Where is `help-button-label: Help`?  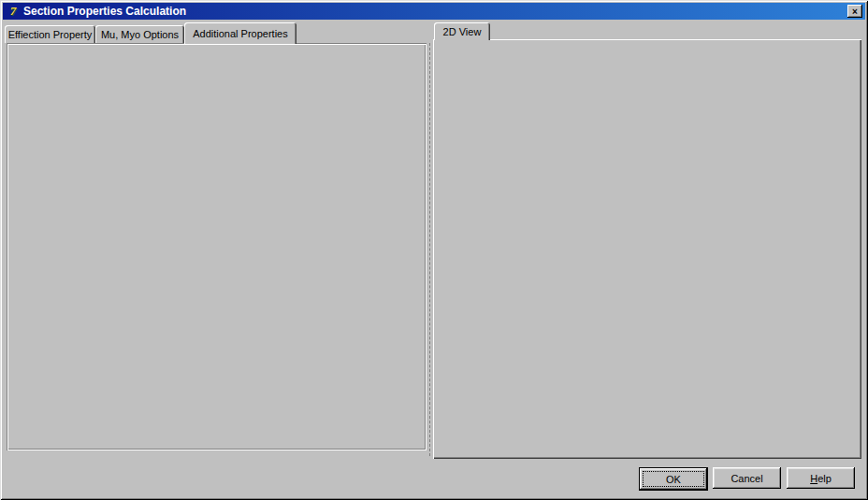 help-button-label: Help is located at coordinates (821, 479).